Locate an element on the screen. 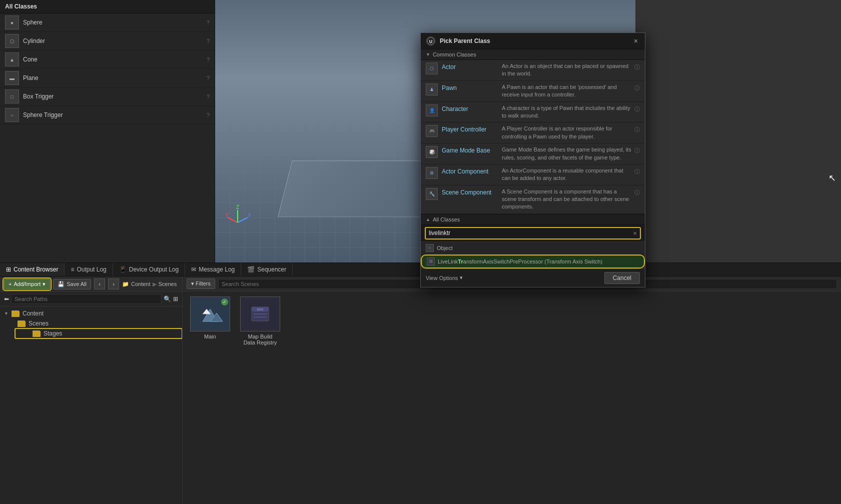  class-name: Sphere Trigger is located at coordinates (114, 115).